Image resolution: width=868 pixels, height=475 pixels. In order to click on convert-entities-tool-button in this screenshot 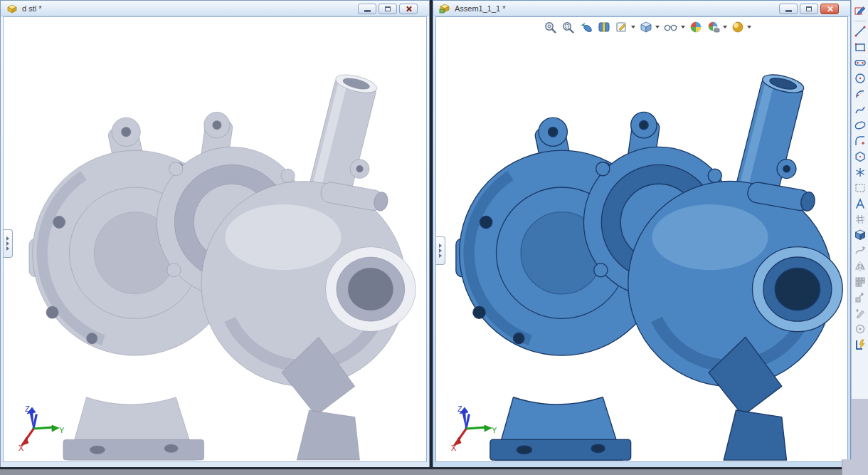, I will do `click(859, 251)`.